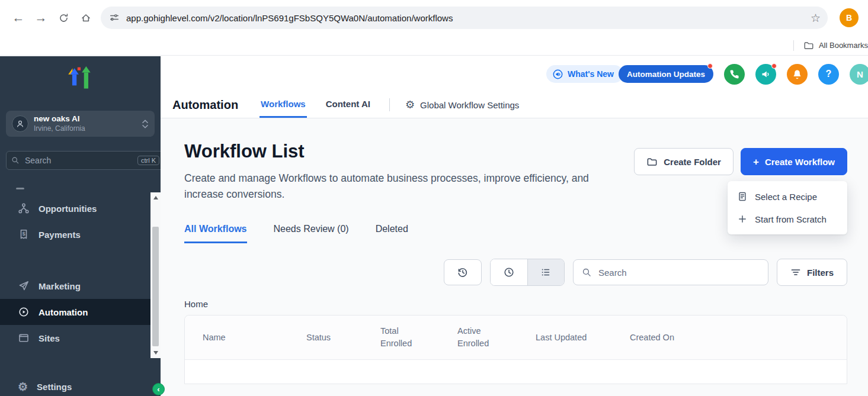  I want to click on sidebar-item-marketing: Marketing, so click(81, 286).